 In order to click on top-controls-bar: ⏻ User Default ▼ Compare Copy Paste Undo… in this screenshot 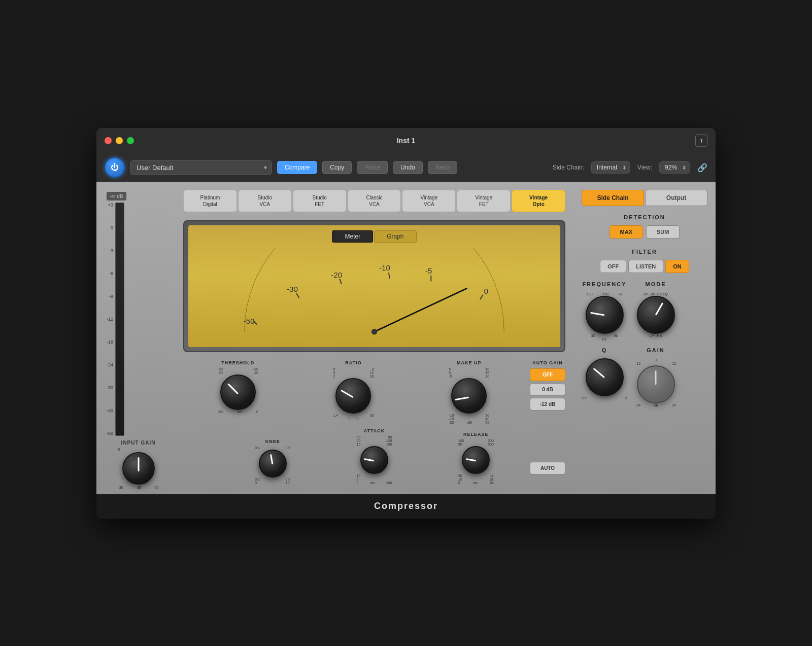, I will do `click(406, 168)`.